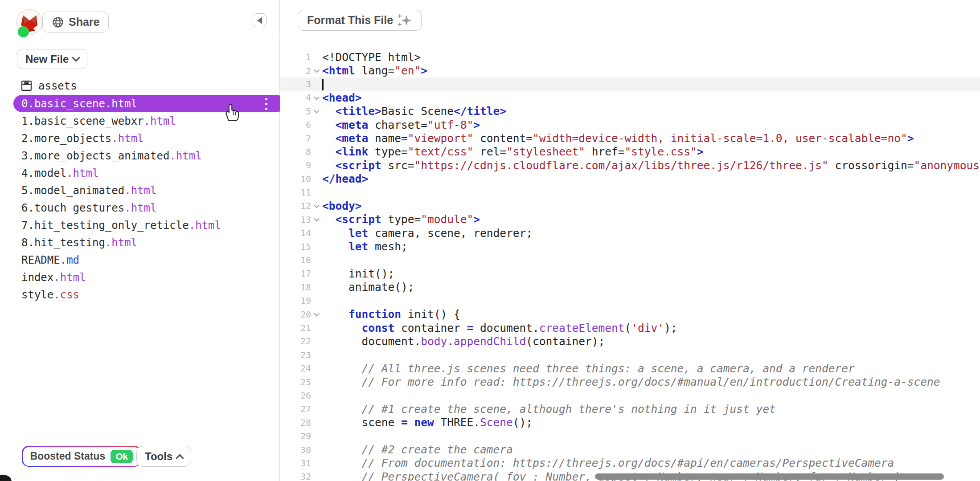  I want to click on file-name: index, so click(37, 277).